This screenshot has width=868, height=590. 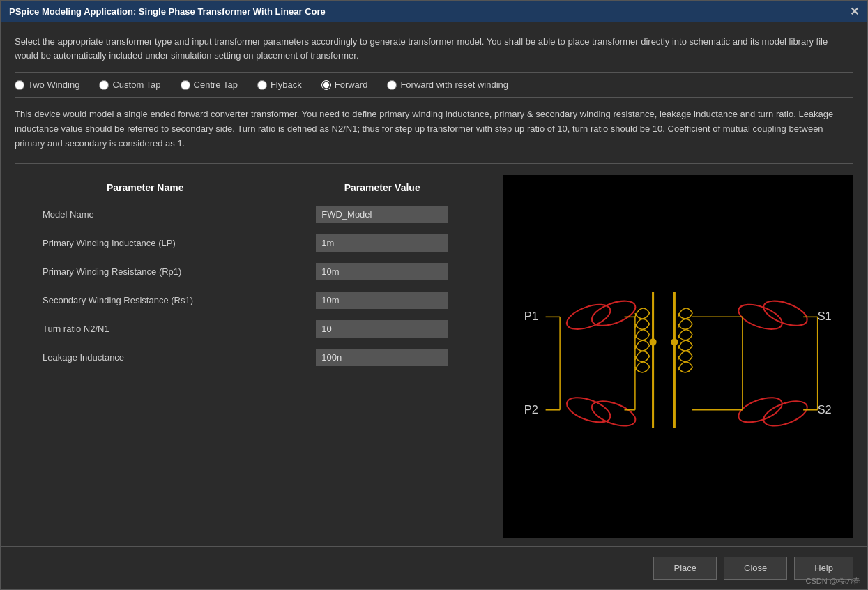 I want to click on close-button: Close, so click(x=756, y=568).